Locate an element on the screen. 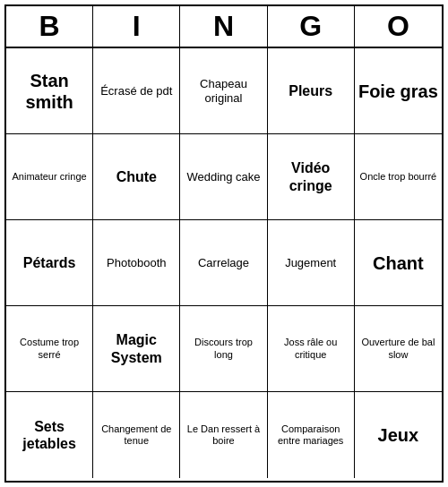 This screenshot has height=487, width=448. cell-8: Vidéo cringe is located at coordinates (312, 177).